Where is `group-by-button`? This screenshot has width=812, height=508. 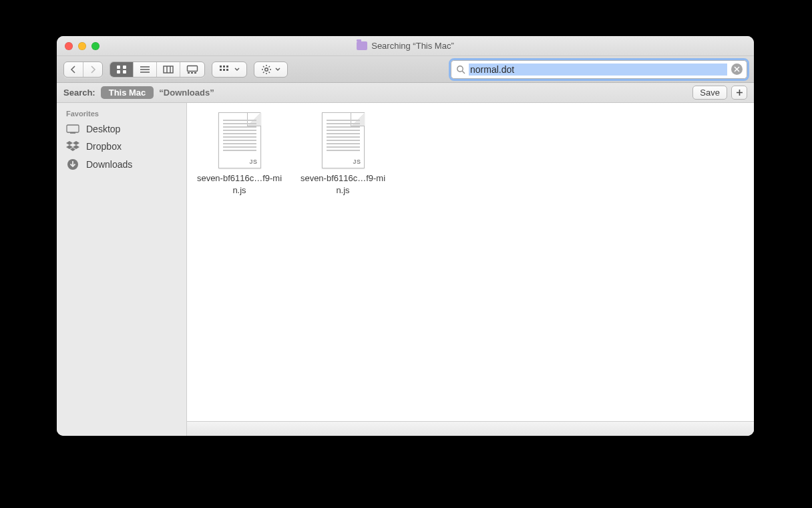
group-by-button is located at coordinates (230, 70).